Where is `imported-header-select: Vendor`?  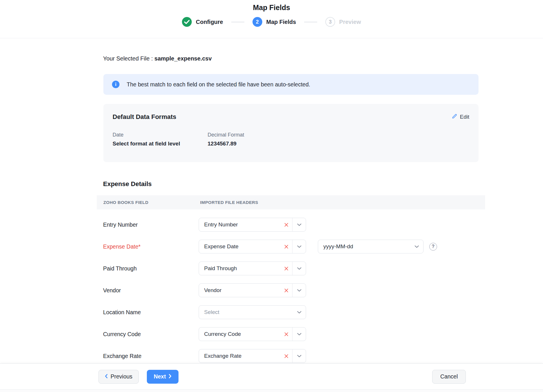
imported-header-select: Vendor is located at coordinates (252, 290).